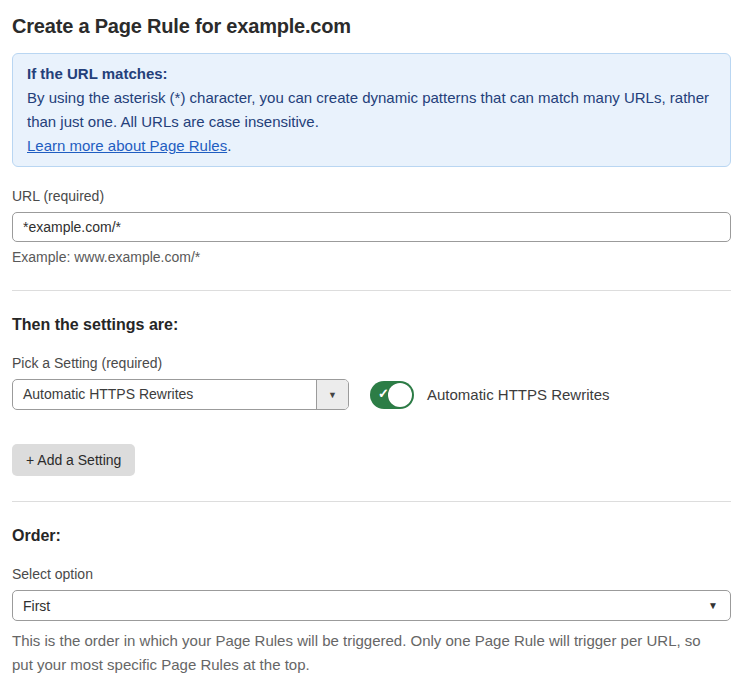 The width and height of the screenshot is (743, 686). I want to click on toggle-label: Automatic HTTPS Rewrites, so click(518, 394).